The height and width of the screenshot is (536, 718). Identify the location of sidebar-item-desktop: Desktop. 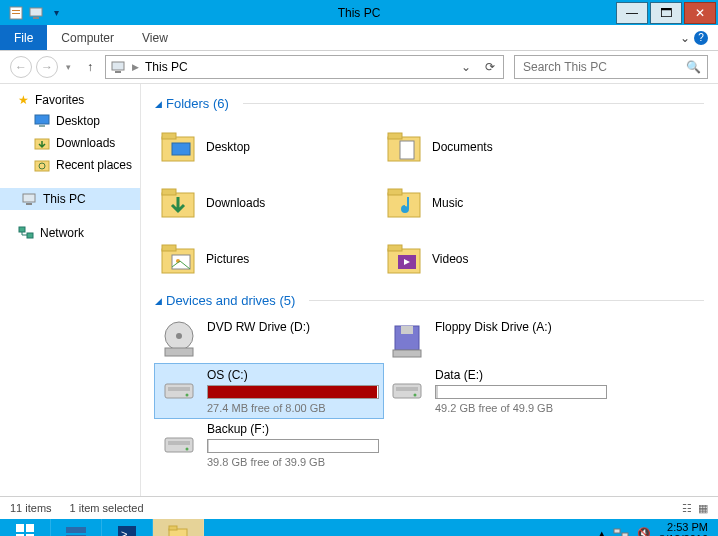
(70, 121).